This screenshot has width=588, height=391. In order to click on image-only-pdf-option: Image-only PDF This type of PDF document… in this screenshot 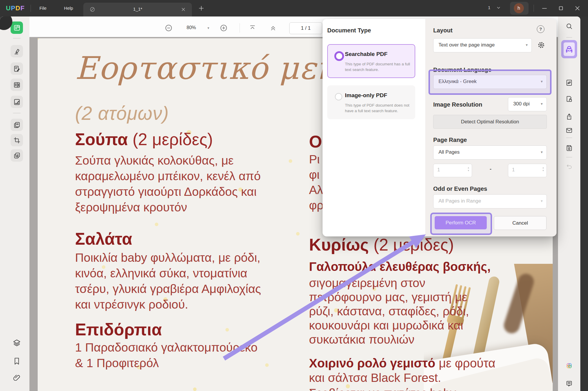, I will do `click(371, 102)`.